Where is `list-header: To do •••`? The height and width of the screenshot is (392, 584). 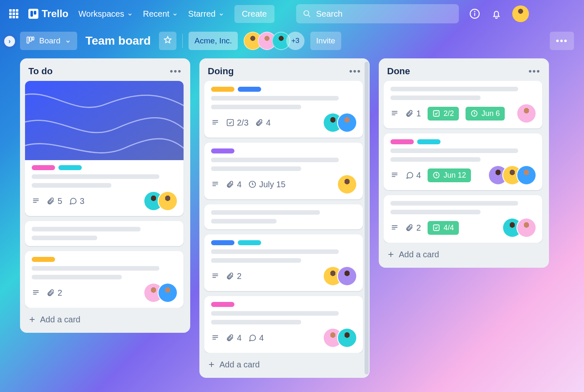 list-header: To do ••• is located at coordinates (105, 72).